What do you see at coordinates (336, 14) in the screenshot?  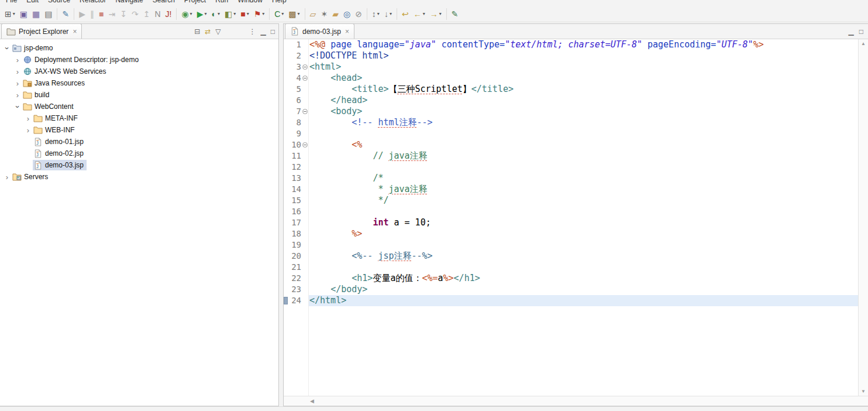 I see `open-resource-button: ▰` at bounding box center [336, 14].